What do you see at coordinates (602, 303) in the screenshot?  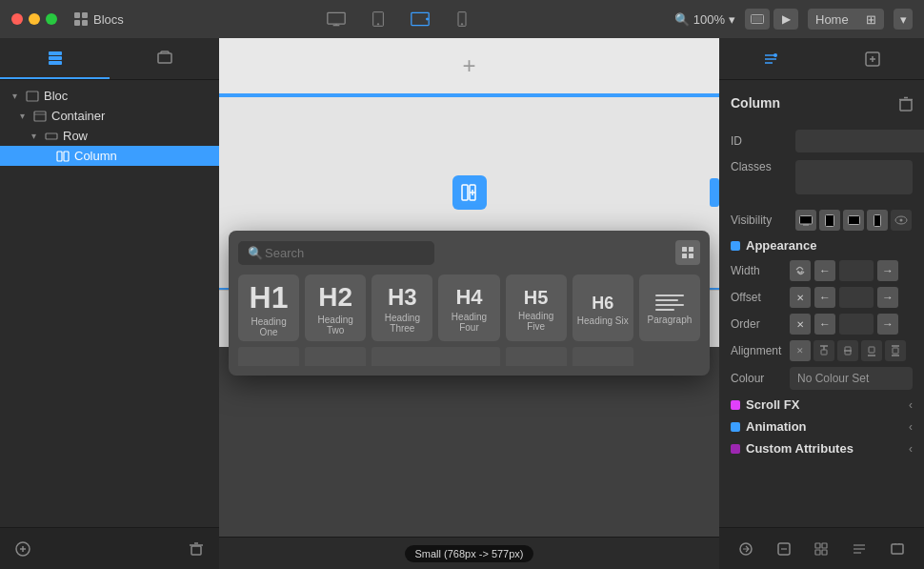 I see `h6-display: H6` at bounding box center [602, 303].